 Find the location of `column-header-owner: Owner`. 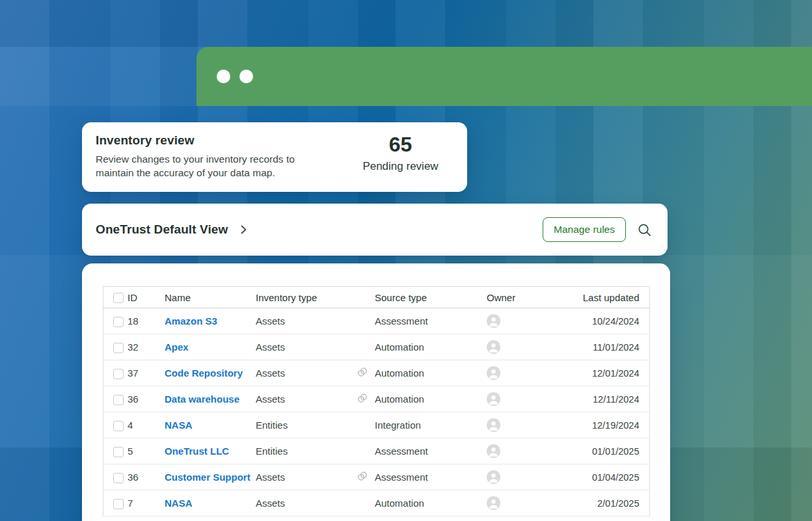

column-header-owner: Owner is located at coordinates (522, 298).